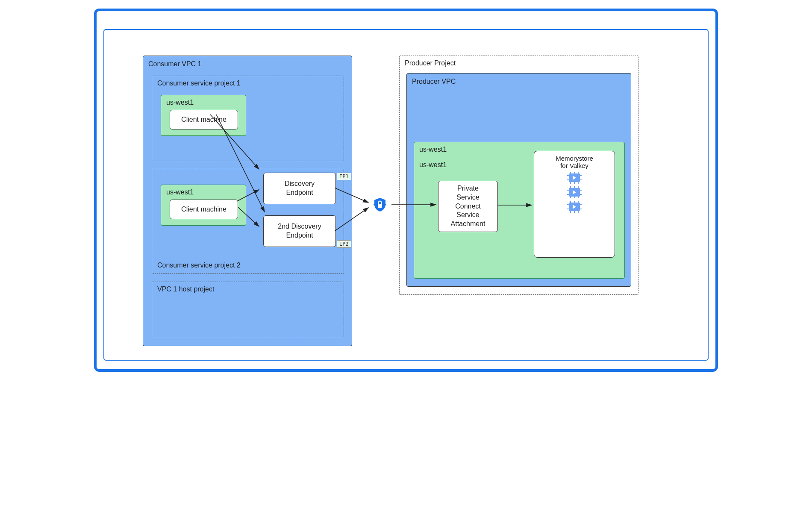 This screenshot has height=532, width=812. What do you see at coordinates (300, 188) in the screenshot?
I see `discovery-endpoint-1: Discovery Endpoint` at bounding box center [300, 188].